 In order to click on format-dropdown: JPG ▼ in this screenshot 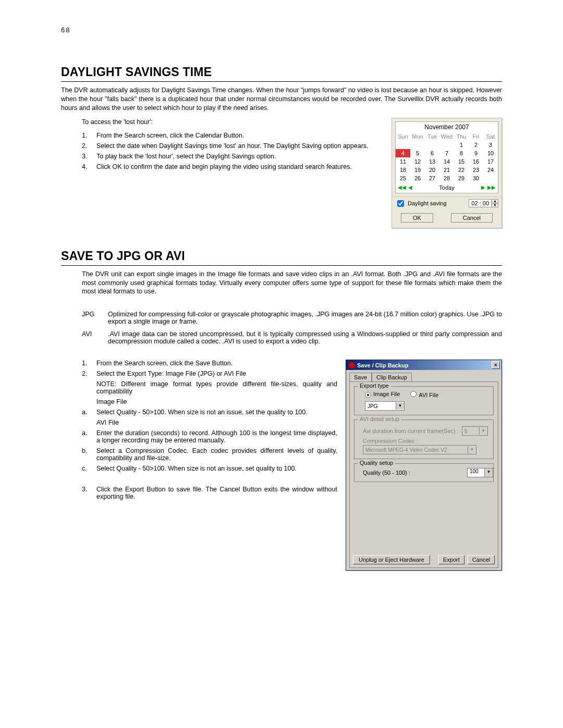, I will do `click(385, 406)`.